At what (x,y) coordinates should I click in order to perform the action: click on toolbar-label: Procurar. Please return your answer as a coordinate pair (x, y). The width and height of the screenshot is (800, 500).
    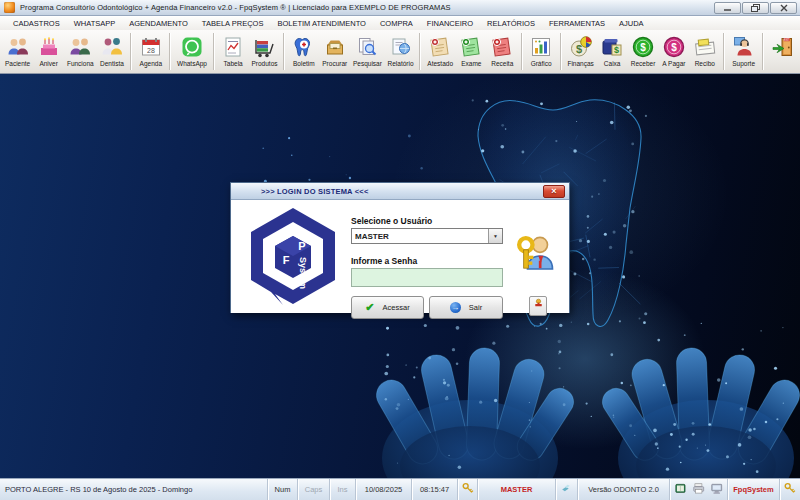
    Looking at the image, I should click on (334, 64).